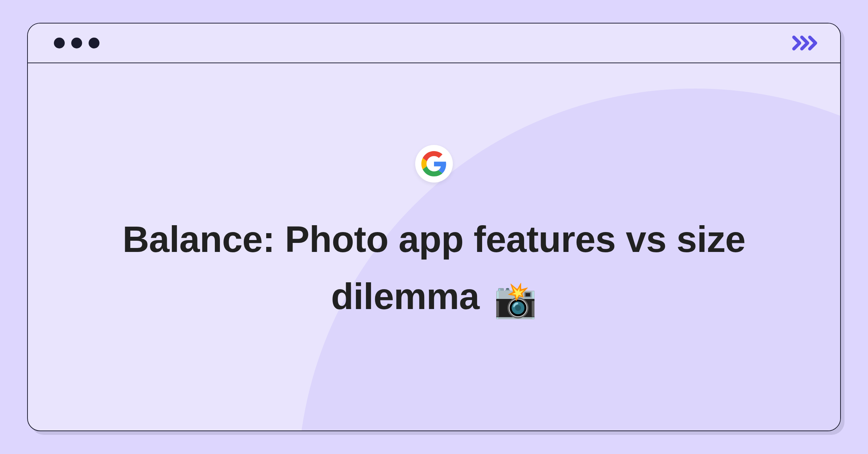  I want to click on window-titlebar, so click(434, 43).